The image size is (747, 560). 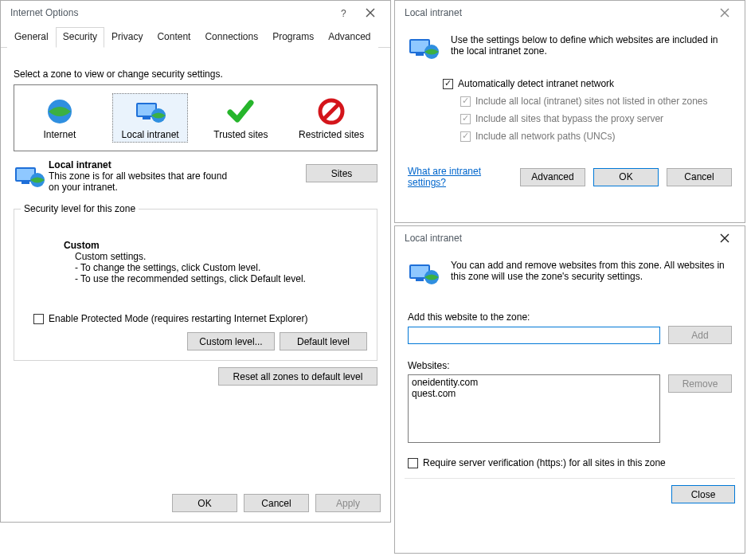 I want to click on list-item: oneidentity.com, so click(x=534, y=382).